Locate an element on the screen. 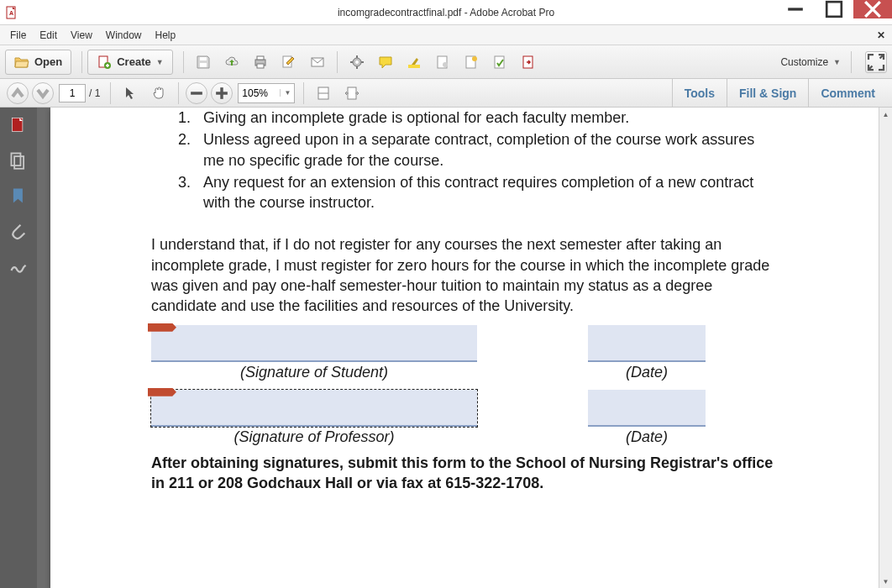  printer-icon is located at coordinates (260, 62).